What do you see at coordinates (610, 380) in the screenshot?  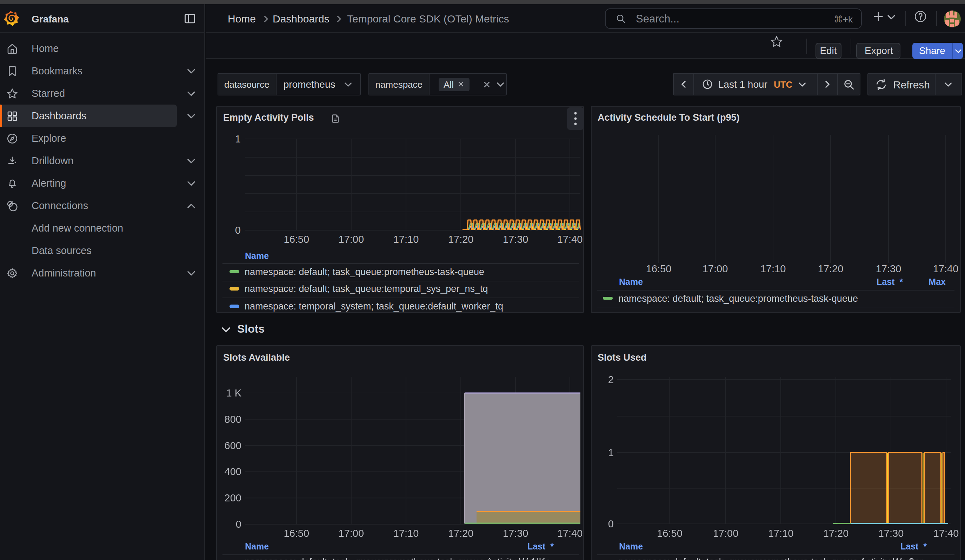 I see `svg-text: 2` at bounding box center [610, 380].